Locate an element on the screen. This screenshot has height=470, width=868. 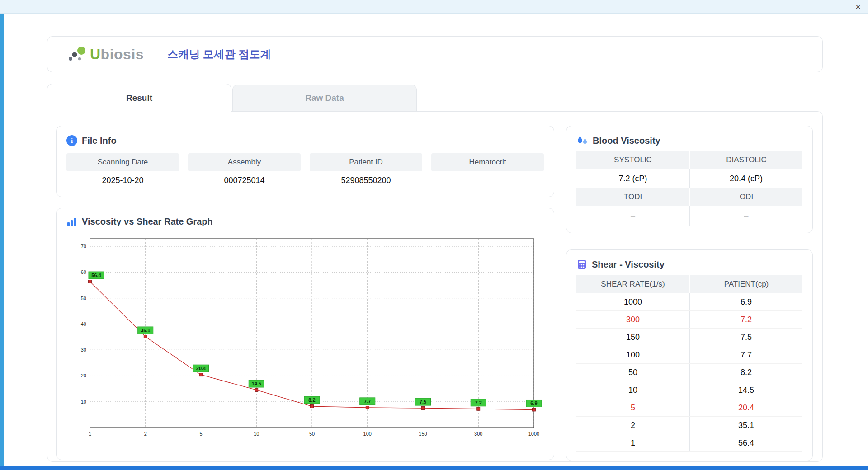
patient-cell: 56.4 is located at coordinates (746, 443).